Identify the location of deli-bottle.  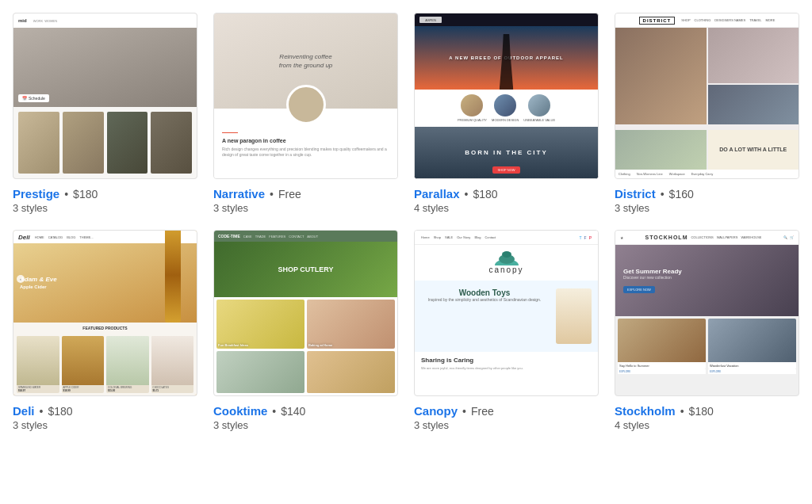
(173, 276).